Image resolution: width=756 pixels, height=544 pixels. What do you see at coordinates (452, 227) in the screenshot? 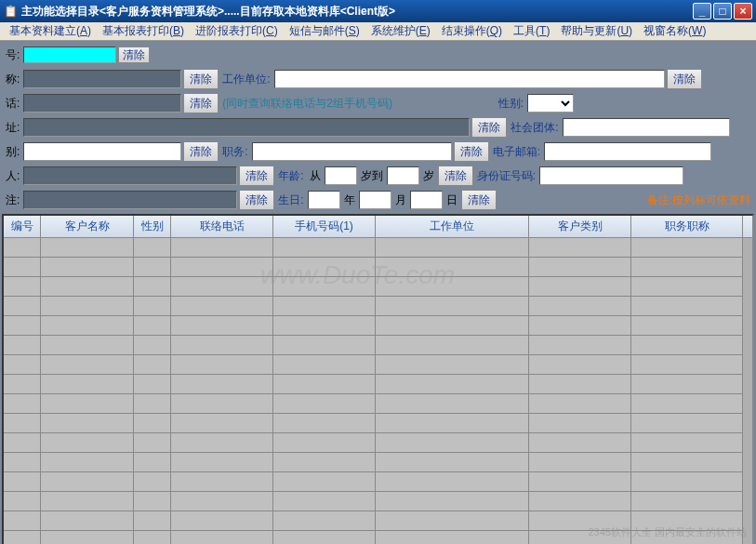
I see `column-header: 工作单位` at bounding box center [452, 227].